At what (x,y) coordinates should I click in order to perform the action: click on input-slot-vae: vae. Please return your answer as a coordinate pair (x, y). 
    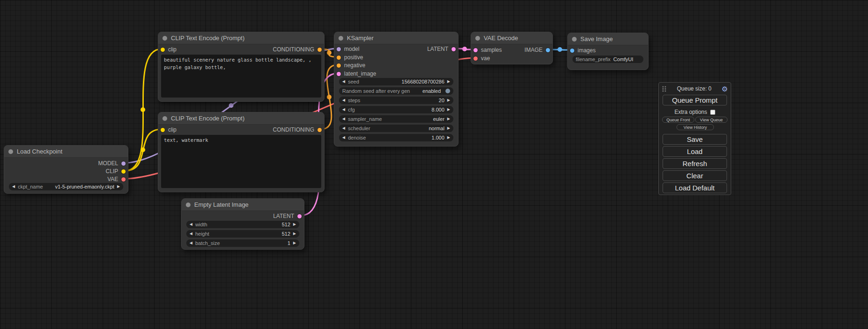
    Looking at the image, I should click on (482, 58).